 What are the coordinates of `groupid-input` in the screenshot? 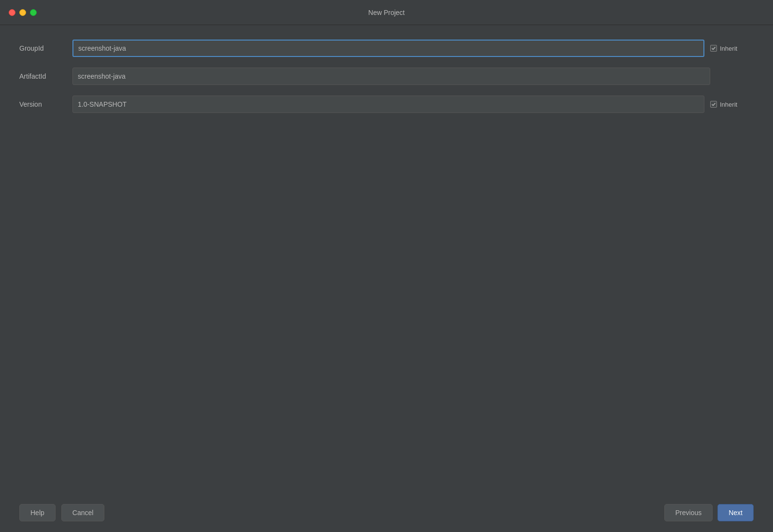 It's located at (388, 48).